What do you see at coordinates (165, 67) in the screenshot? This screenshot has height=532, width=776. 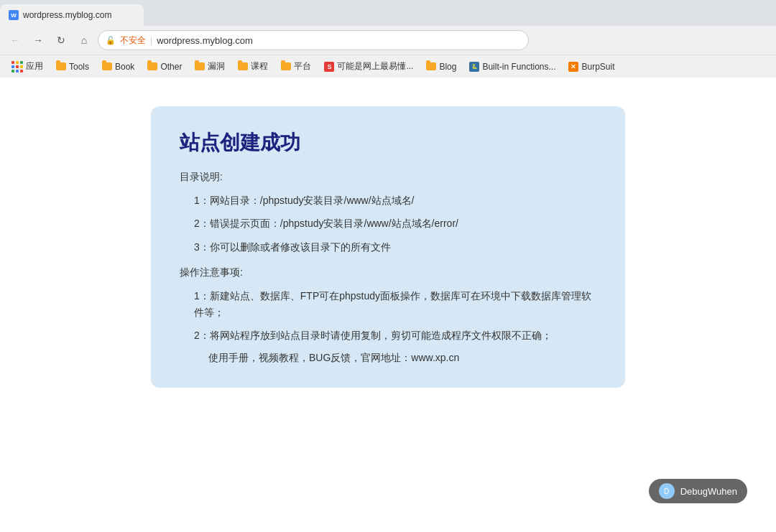 I see `bookmark-other: Other` at bounding box center [165, 67].